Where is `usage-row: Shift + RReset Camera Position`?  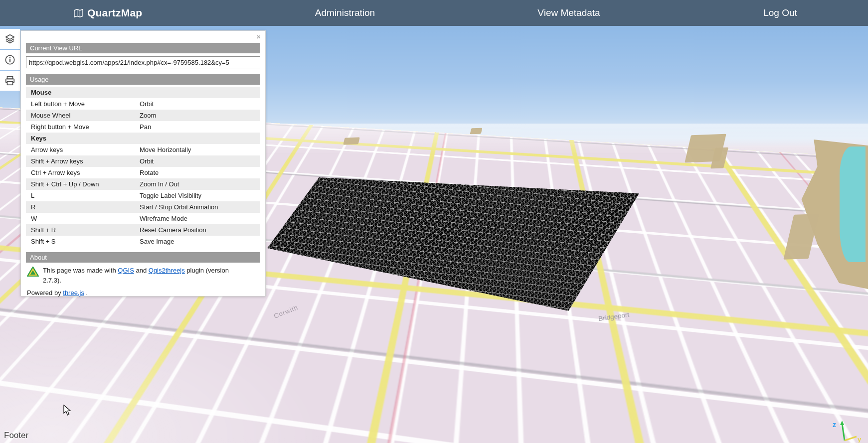
usage-row: Shift + RReset Camera Position is located at coordinates (143, 230).